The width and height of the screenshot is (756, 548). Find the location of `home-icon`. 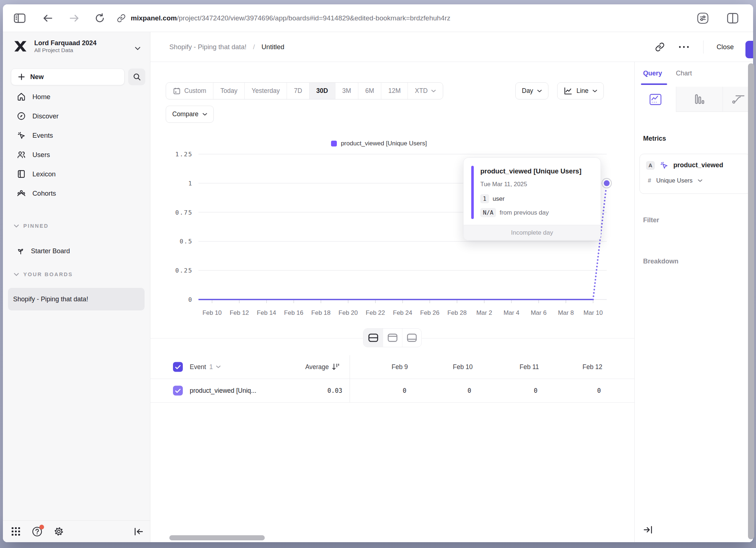

home-icon is located at coordinates (21, 97).